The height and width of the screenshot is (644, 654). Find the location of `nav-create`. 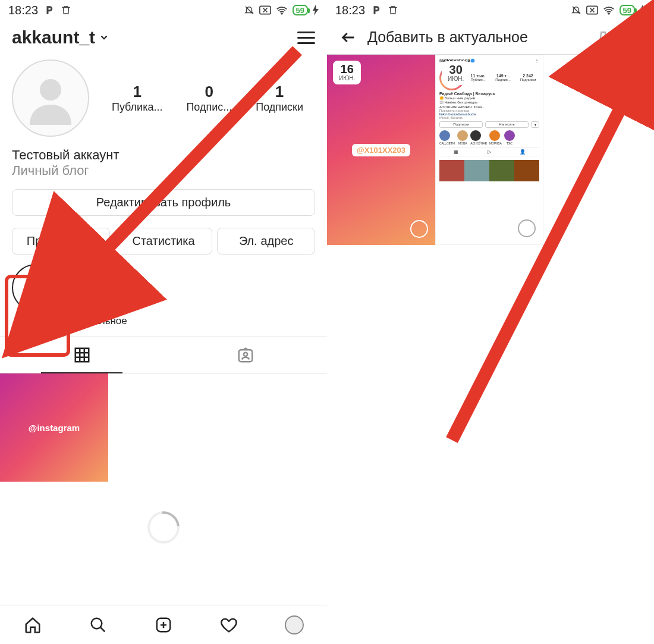

nav-create is located at coordinates (164, 625).